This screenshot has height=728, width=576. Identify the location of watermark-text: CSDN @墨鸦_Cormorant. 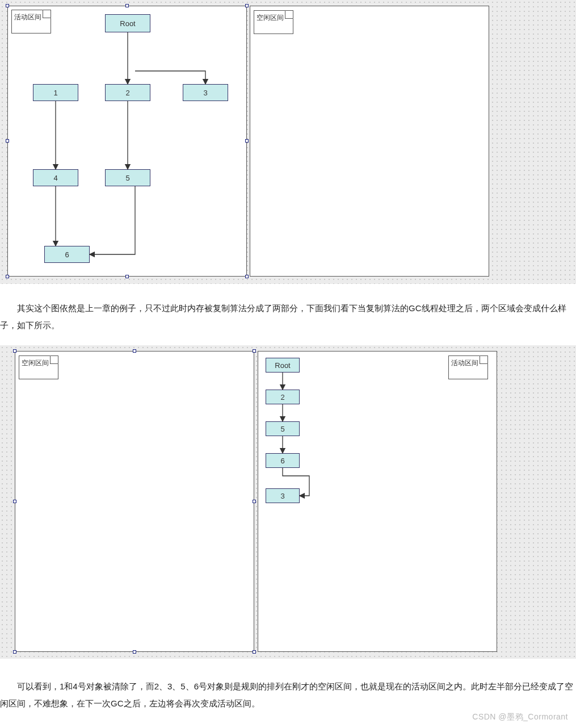
(520, 717).